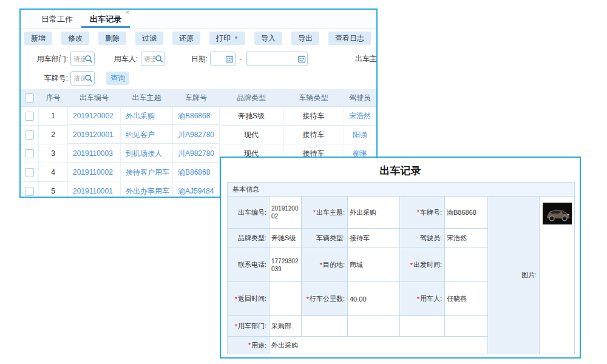 This screenshot has height=364, width=607. Describe the element at coordinates (198, 135) in the screenshot. I see `table-row: 2 2019120001 约见客户 川A982780 现代 接待车 阳强` at that location.